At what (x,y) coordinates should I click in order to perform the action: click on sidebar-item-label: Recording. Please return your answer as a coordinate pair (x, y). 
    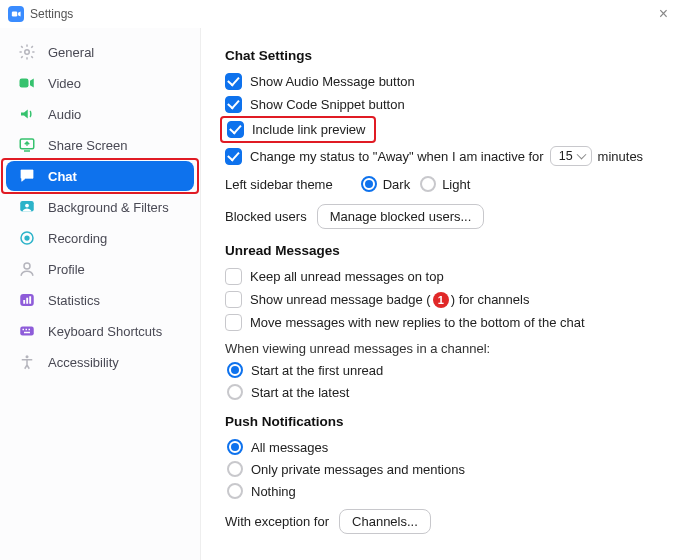
    Looking at the image, I should click on (78, 238).